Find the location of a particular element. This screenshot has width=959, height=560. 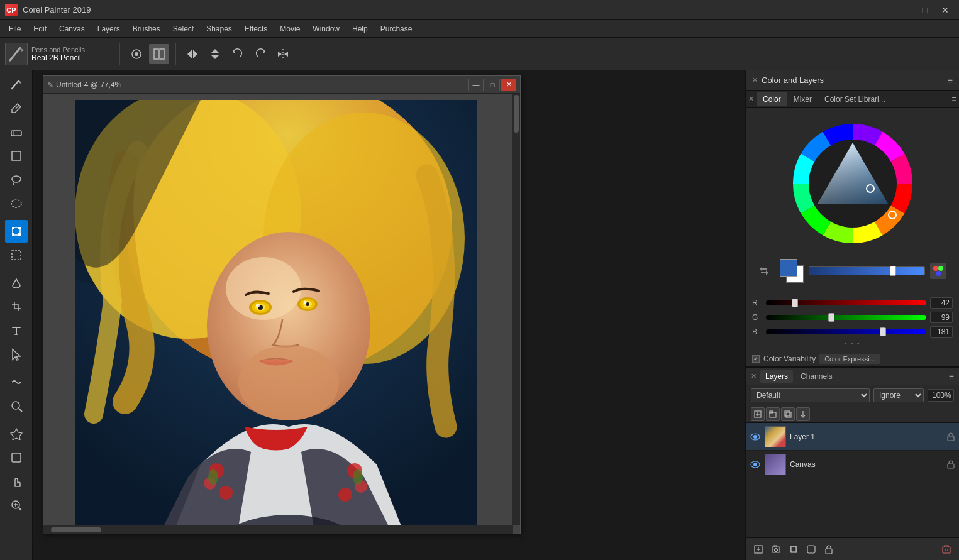

b-slider-track is located at coordinates (846, 332).